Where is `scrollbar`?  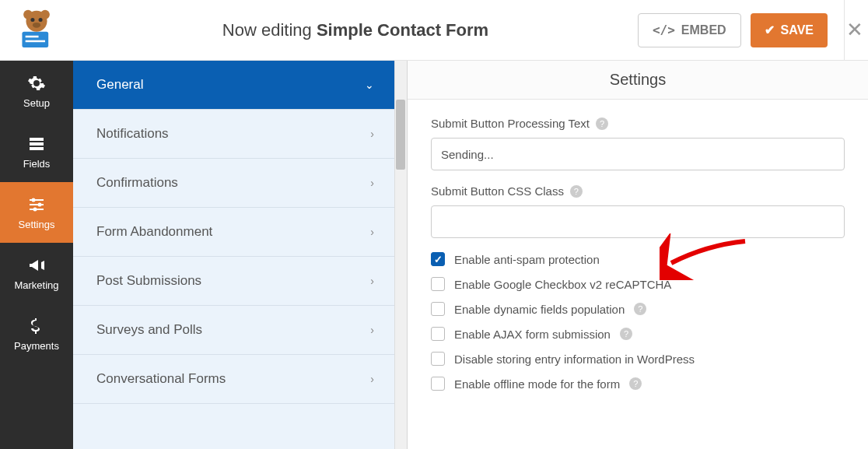
scrollbar is located at coordinates (401, 255).